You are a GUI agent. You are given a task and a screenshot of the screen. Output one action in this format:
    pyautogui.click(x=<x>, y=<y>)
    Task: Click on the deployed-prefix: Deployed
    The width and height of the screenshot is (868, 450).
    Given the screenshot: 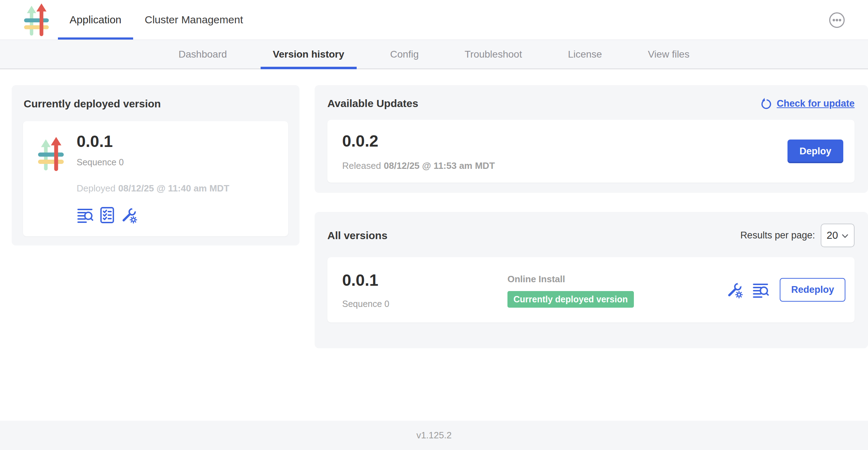 What is the action you would take?
    pyautogui.click(x=96, y=188)
    